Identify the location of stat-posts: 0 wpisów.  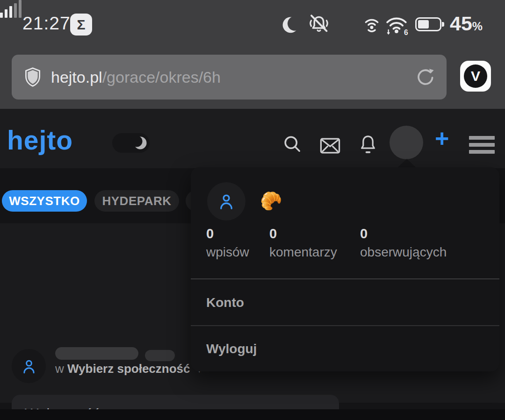
(228, 243).